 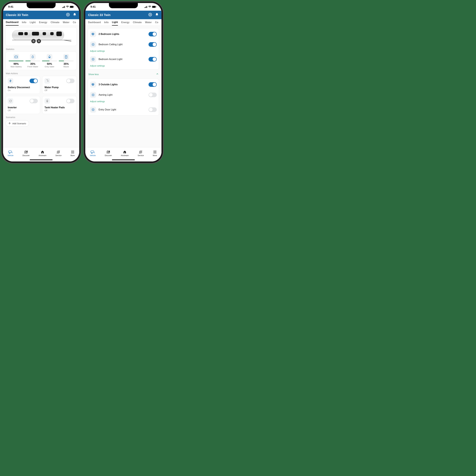 What do you see at coordinates (66, 61) in the screenshot?
I see `stat-waste: 35%Waste` at bounding box center [66, 61].